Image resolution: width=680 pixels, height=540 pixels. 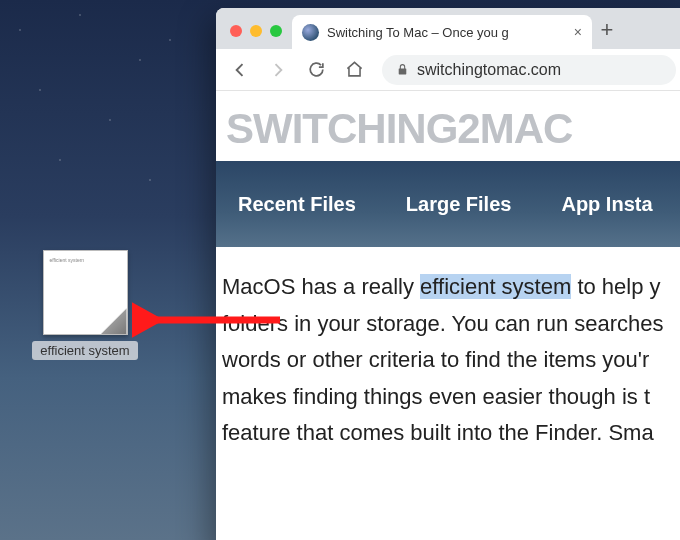 What do you see at coordinates (278, 70) in the screenshot?
I see `arrow-right-icon` at bounding box center [278, 70].